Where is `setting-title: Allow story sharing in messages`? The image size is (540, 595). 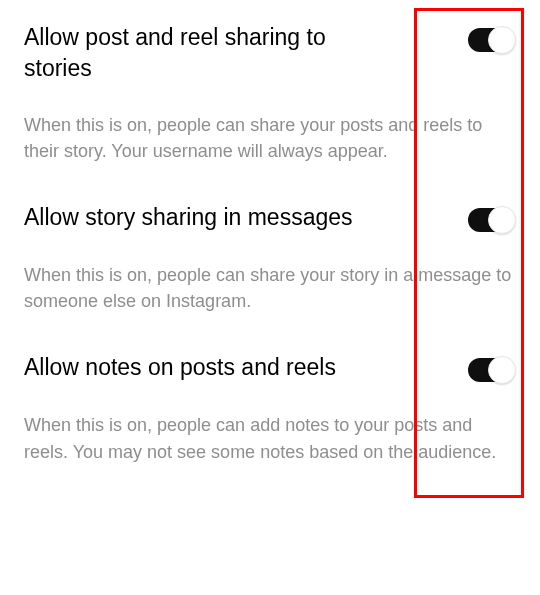 setting-title: Allow story sharing in messages is located at coordinates (188, 218).